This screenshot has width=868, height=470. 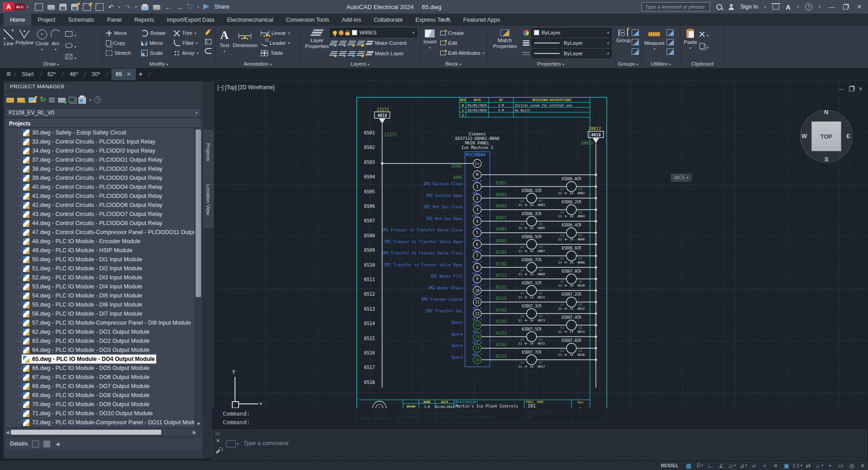 I want to click on sign-in-dropdown-icon: ▾, so click(x=765, y=7).